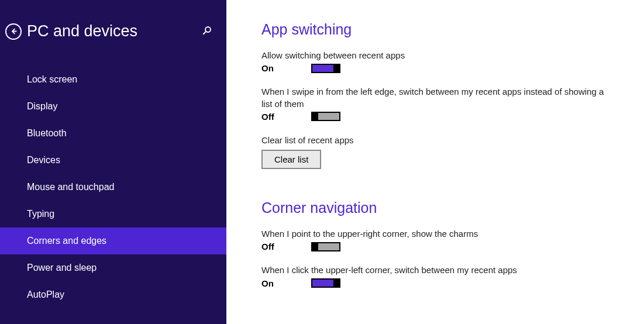 The image size is (644, 324). What do you see at coordinates (113, 133) in the screenshot?
I see `sidebar-item-bluetooth: Bluetooth` at bounding box center [113, 133].